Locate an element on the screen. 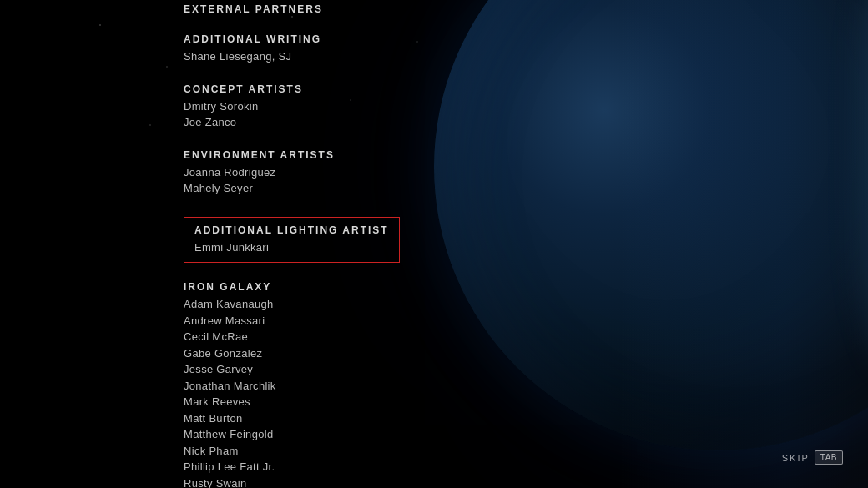 The image size is (868, 488). section-title-concept-artists: CONCEPT ARTISTS is located at coordinates (300, 89).